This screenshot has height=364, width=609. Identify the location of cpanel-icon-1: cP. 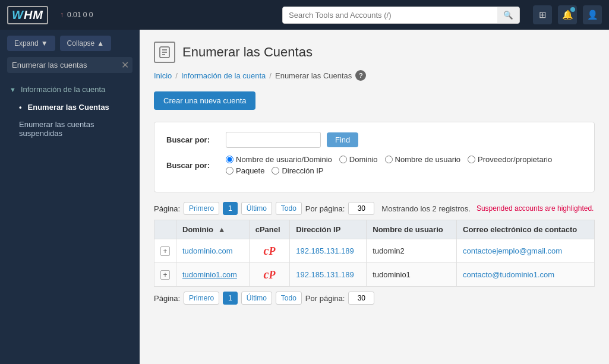
(270, 251).